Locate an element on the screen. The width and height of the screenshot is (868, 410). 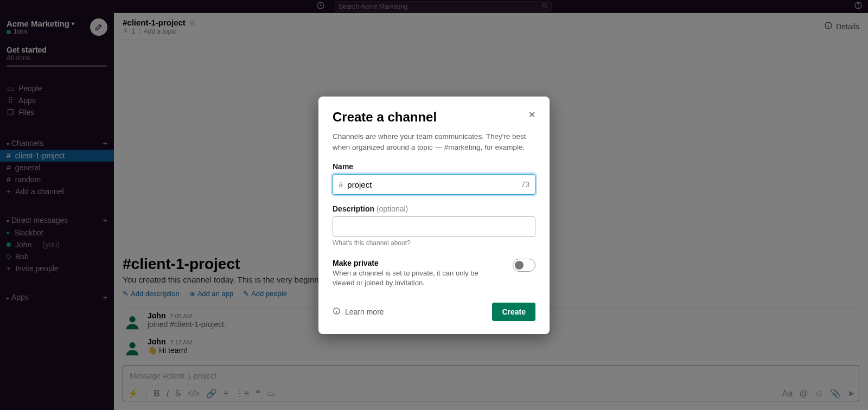
desc-field-label: Description is located at coordinates (354, 209).